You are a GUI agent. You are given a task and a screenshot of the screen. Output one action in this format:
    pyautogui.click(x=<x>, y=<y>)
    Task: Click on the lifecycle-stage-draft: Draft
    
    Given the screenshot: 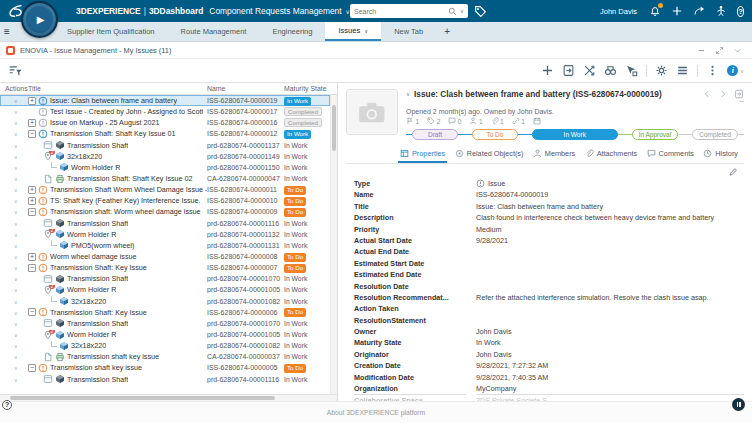 What is the action you would take?
    pyautogui.click(x=435, y=134)
    